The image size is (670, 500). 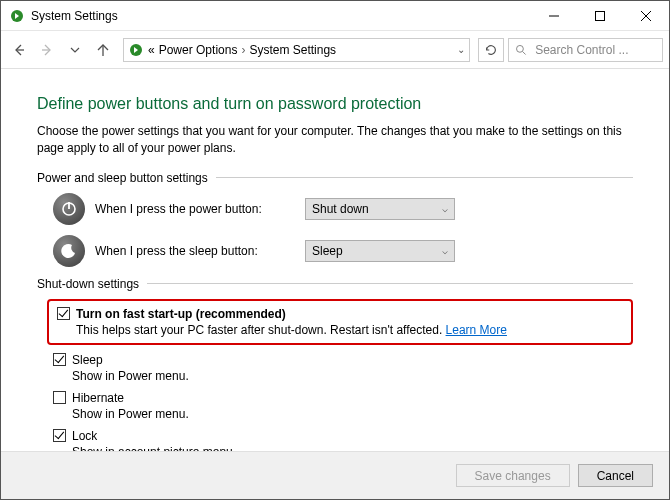 What do you see at coordinates (306, 50) in the screenshot?
I see `breadcrumb: « Power Options › System Settings ⌄` at bounding box center [306, 50].